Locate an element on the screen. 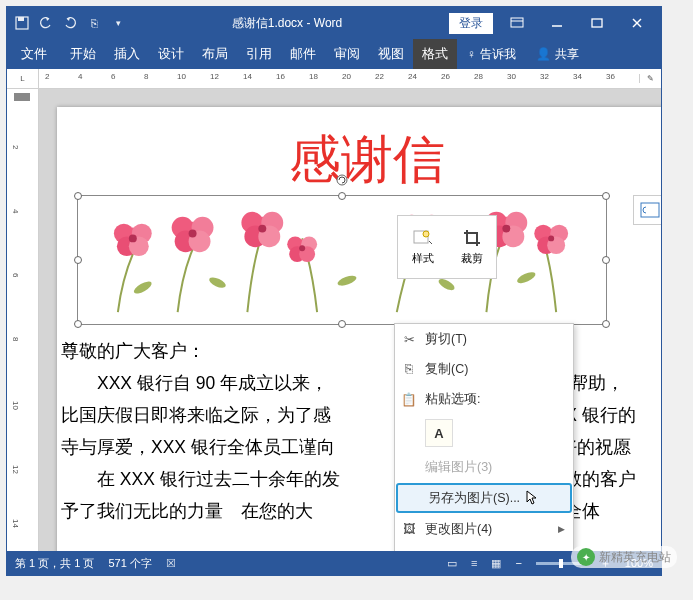 The image size is (693, 600). resize-handle-tm is located at coordinates (342, 196).